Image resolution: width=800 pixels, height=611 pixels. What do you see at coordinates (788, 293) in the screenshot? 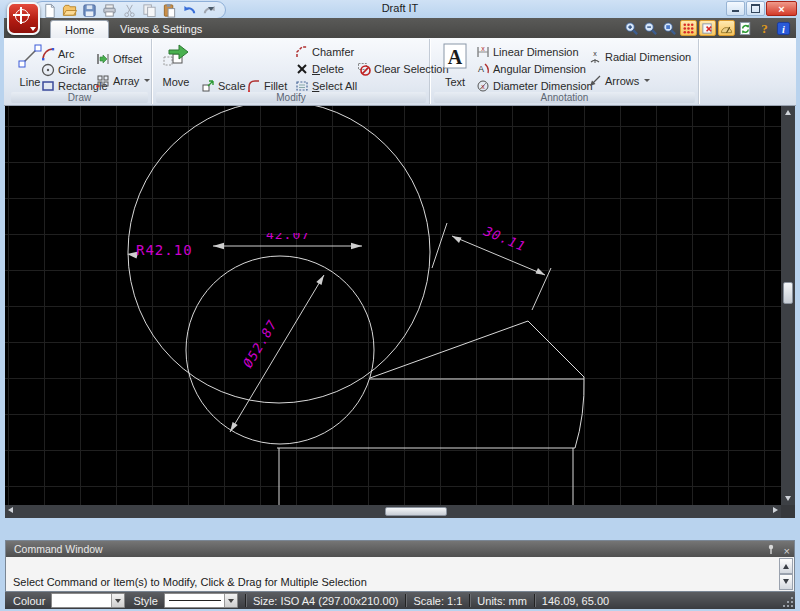
I see `vertical-scroll-thumb` at bounding box center [788, 293].